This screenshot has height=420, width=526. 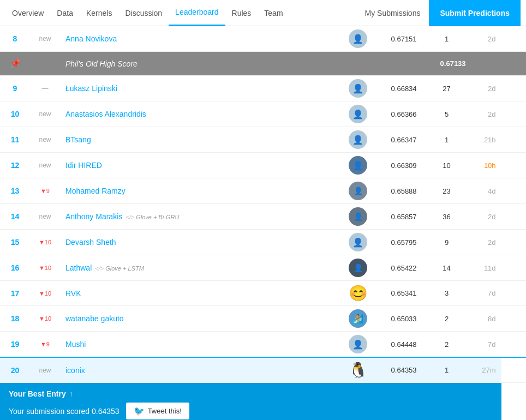 I want to click on row-avatar: 😊, so click(x=358, y=293).